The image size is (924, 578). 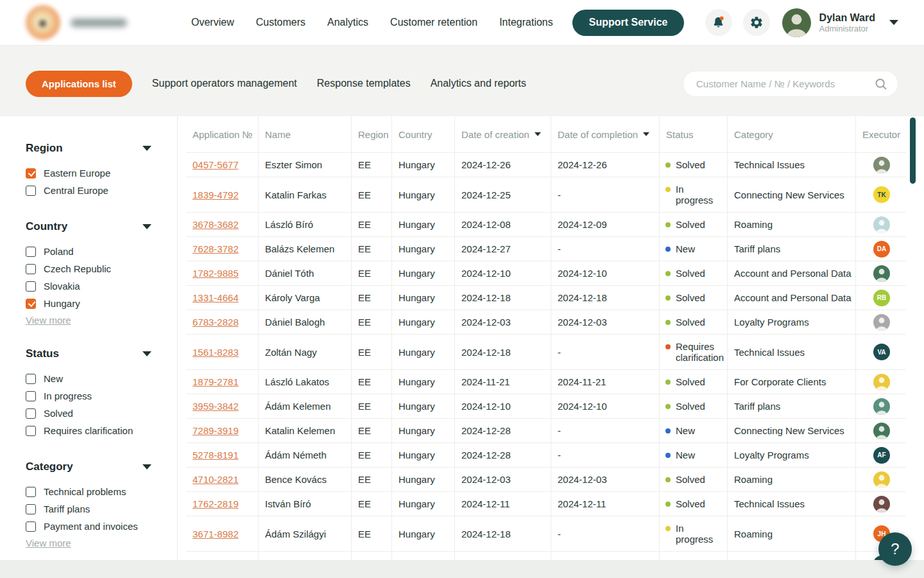 I want to click on tab-response-templates: Response templates, so click(x=364, y=83).